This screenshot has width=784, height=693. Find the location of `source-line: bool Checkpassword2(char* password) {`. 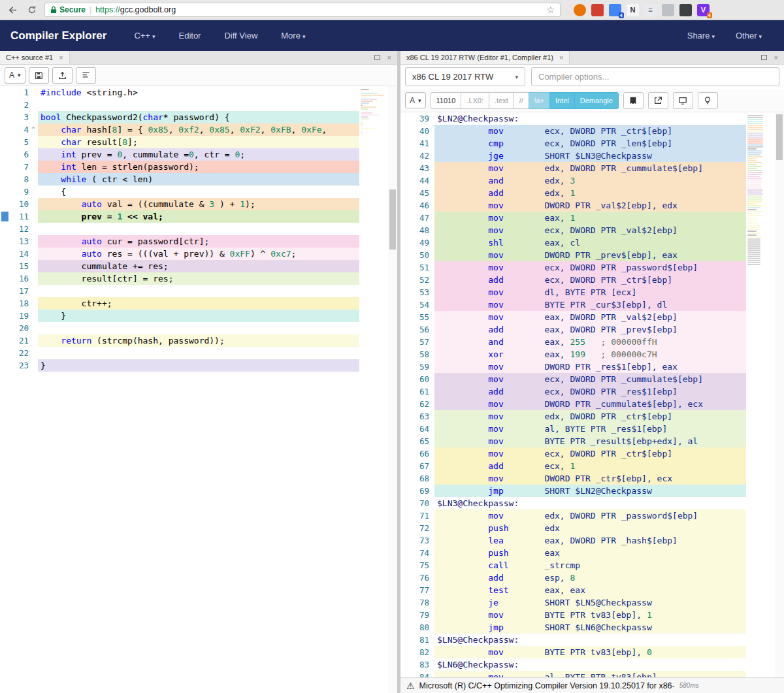

source-line: bool Checkpassword2(char* password) { is located at coordinates (199, 118).